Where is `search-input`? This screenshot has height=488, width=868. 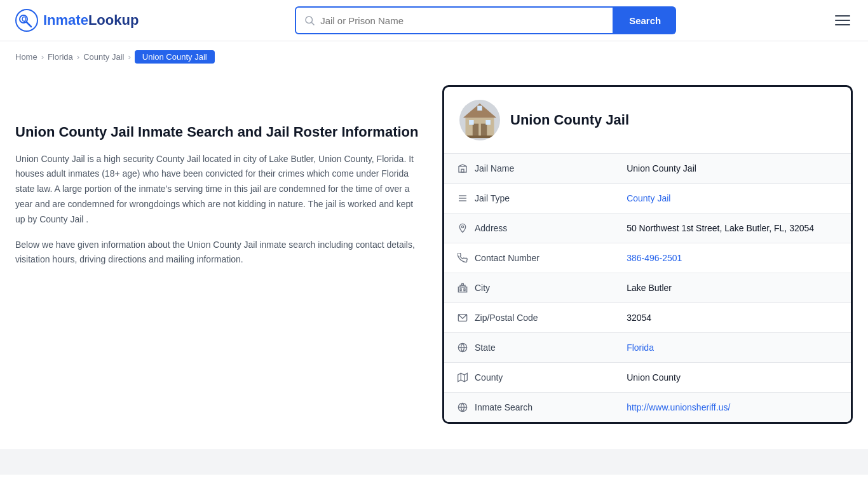
search-input is located at coordinates (463, 20).